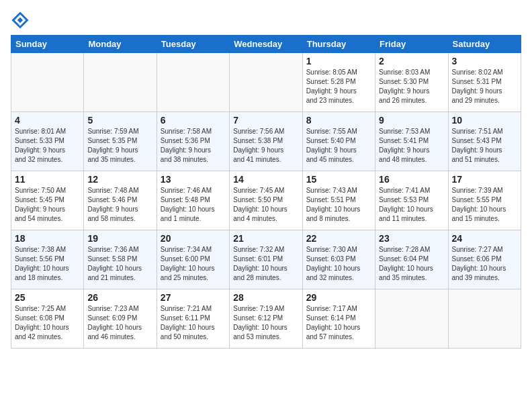  What do you see at coordinates (266, 264) in the screenshot?
I see `day-info: Sunrise: 7:32 AM Sunset: 6:01 PM Dayligh…` at bounding box center [266, 264].